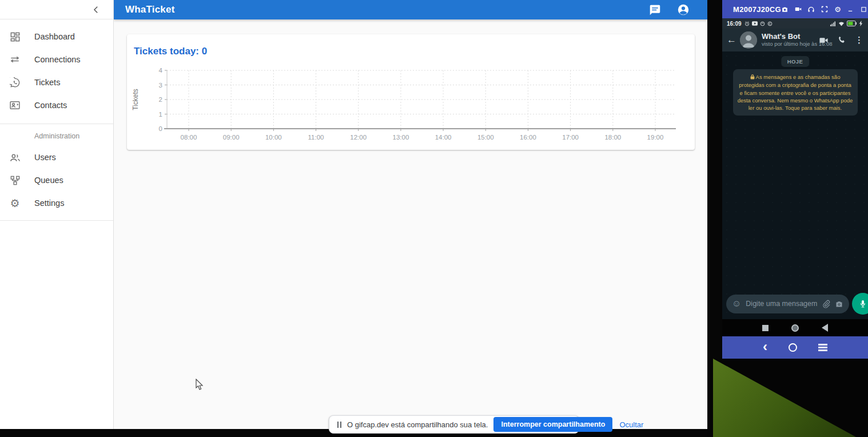  What do you see at coordinates (785, 9) in the screenshot?
I see `screenshot-camera-icon` at bounding box center [785, 9].